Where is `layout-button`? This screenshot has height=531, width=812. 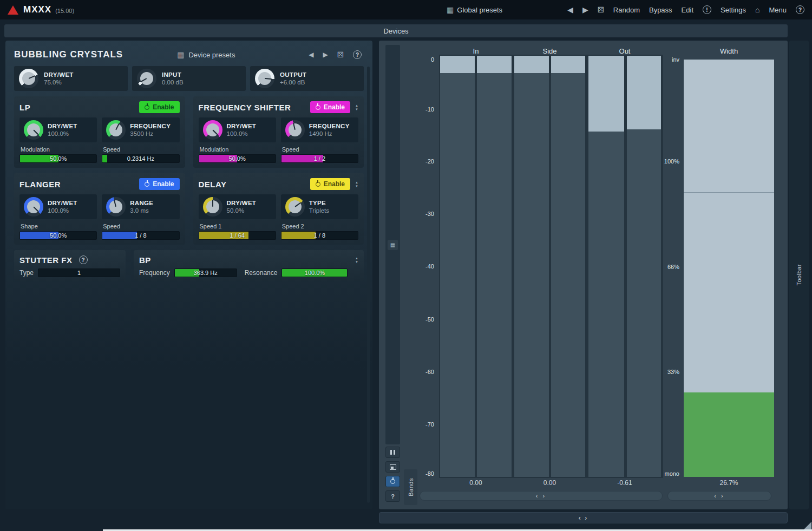
layout-button is located at coordinates (393, 467).